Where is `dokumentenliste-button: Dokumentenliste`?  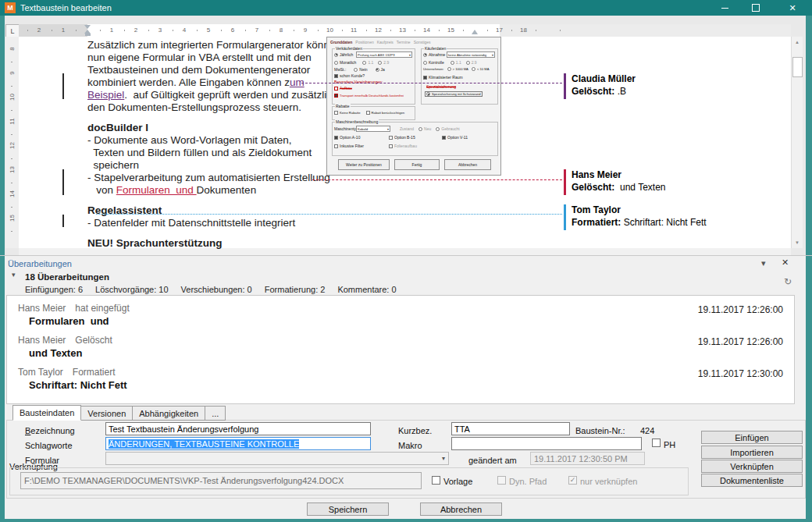 dokumentenliste-button: Dokumentenliste is located at coordinates (752, 481).